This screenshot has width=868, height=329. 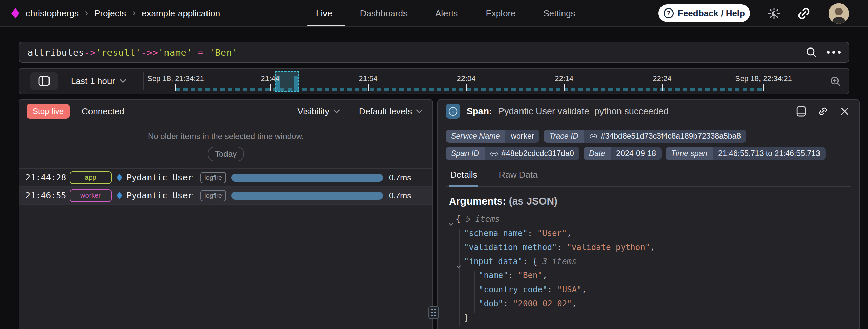 I want to click on visibility-dropdown: Visibility, so click(x=319, y=111).